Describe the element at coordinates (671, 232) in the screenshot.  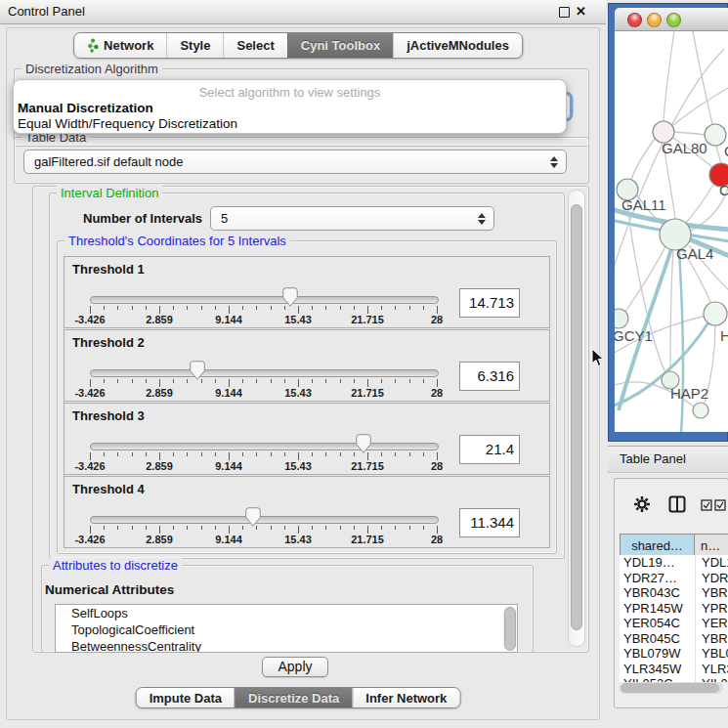
I see `network-canvas: GAL80GACGAL11GAL4GCY1HHAP2` at that location.